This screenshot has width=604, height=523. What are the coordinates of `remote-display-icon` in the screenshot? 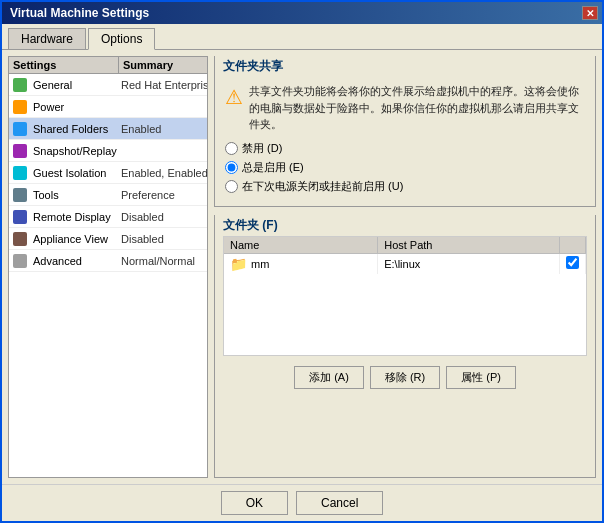 It's located at (20, 217).